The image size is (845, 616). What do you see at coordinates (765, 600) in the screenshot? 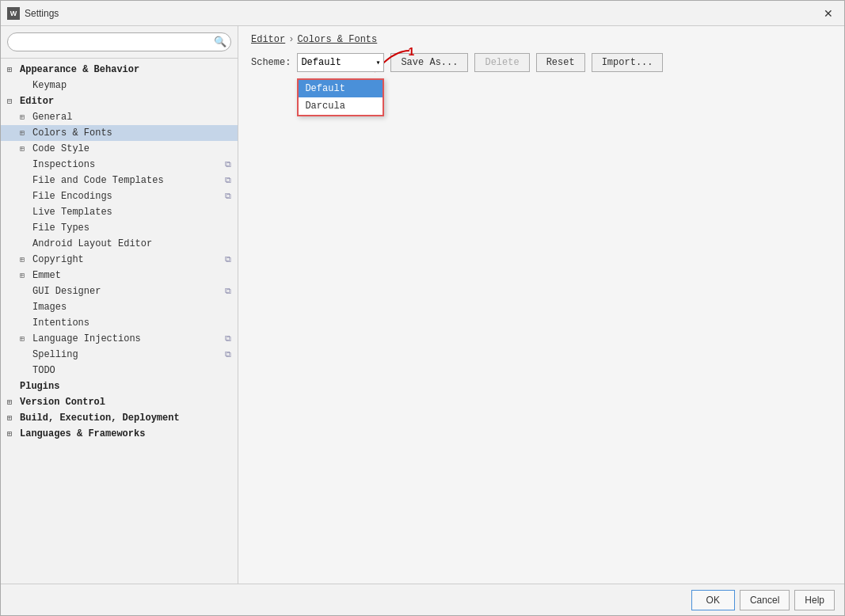
I see `cancel-button: Cancel` at bounding box center [765, 600].